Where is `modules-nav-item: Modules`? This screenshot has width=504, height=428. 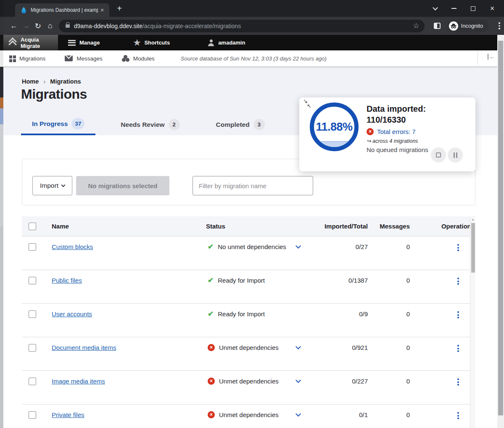
modules-nav-item: Modules is located at coordinates (138, 58).